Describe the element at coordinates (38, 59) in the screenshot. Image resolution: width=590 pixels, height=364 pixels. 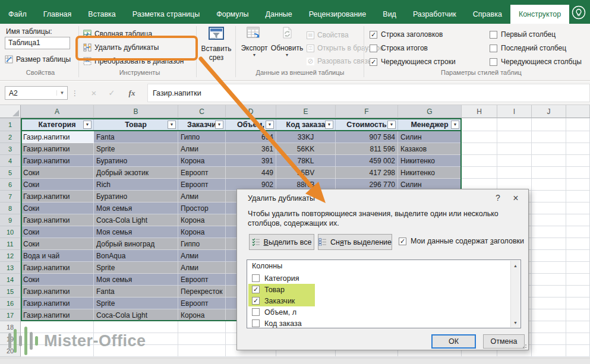
I see `resize-table-button: Размер таблицы` at that location.